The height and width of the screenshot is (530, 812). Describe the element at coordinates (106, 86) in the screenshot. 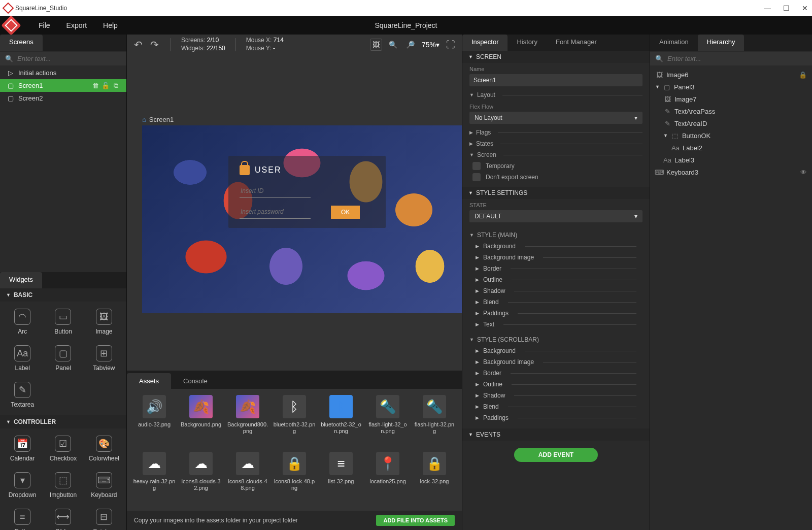

I see `lock-icon: 🔓` at that location.